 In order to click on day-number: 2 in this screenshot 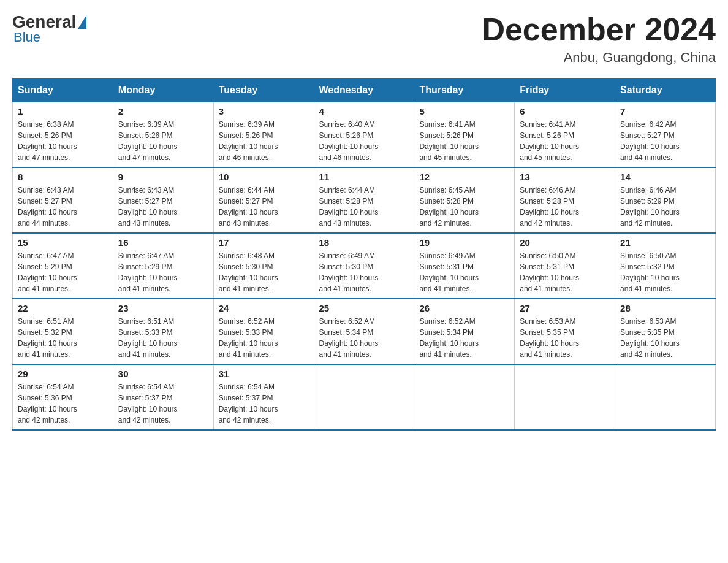, I will do `click(163, 112)`.